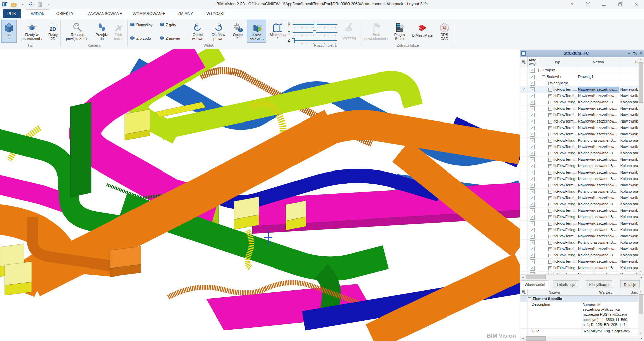  I want to click on slider-thumb-z, so click(293, 41).